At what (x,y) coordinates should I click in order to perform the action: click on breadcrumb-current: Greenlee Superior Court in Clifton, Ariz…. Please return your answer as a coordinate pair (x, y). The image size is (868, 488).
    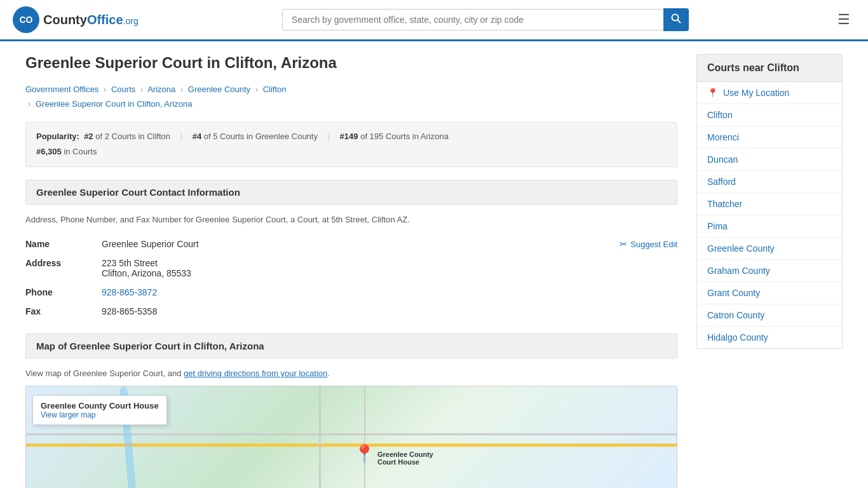
    Looking at the image, I should click on (114, 104).